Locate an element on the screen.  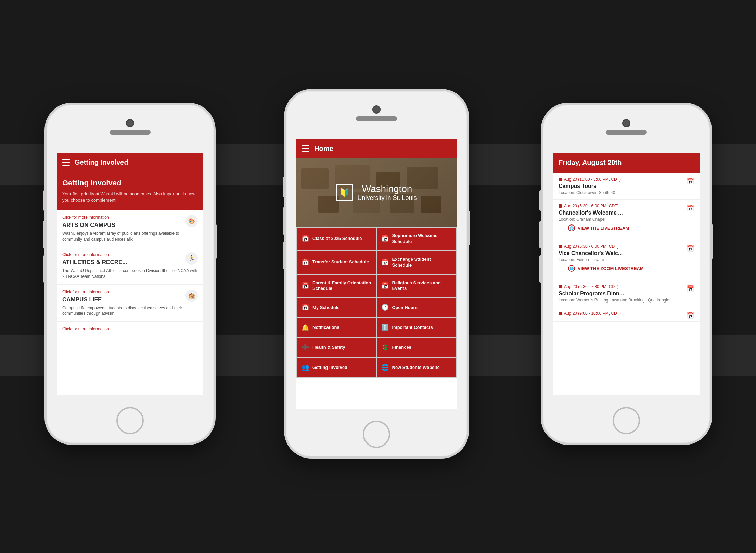
sched-date: Friday, August 20th is located at coordinates (590, 163).